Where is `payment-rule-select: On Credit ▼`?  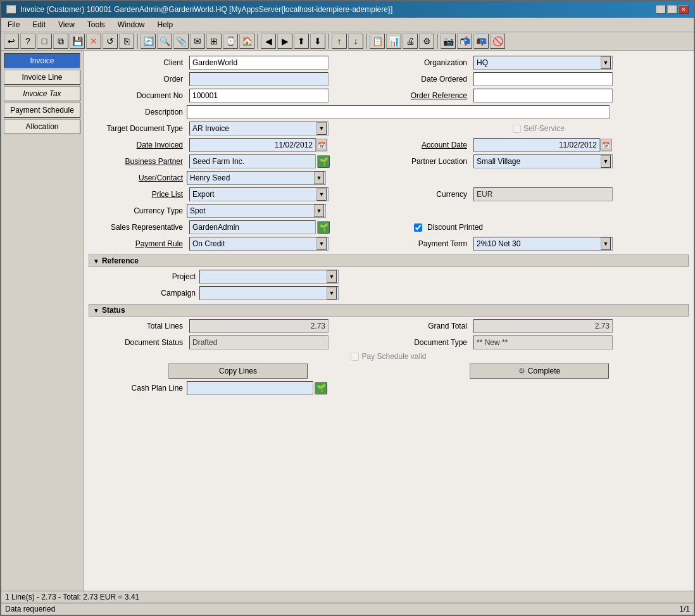 payment-rule-select: On Credit ▼ is located at coordinates (259, 244).